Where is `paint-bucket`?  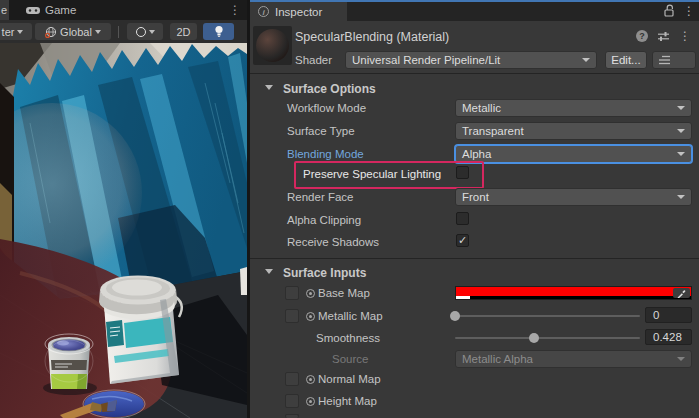 paint-bucket is located at coordinates (140, 330).